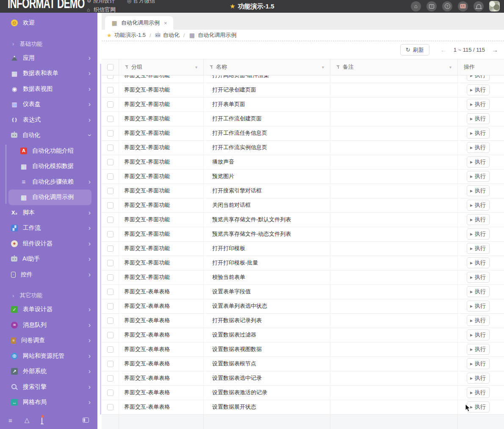  I want to click on sidebar-section-basic-features: ›基础功能, so click(49, 44).